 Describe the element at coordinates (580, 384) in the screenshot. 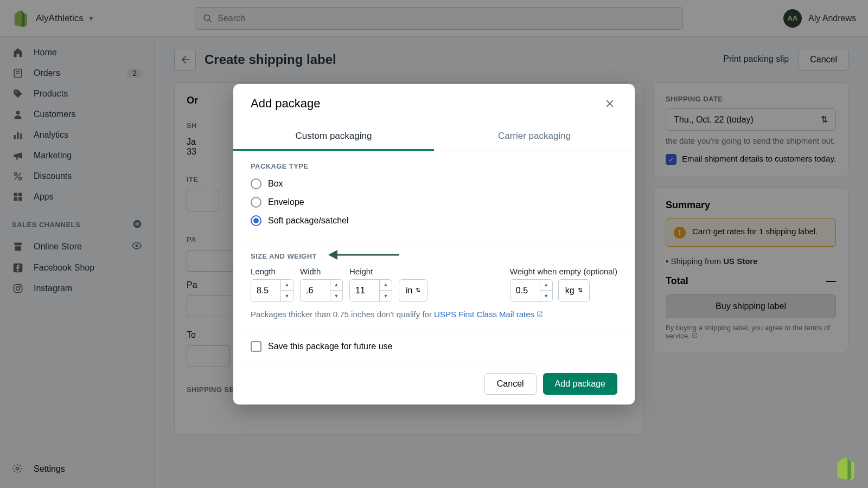

I see `modal-add-package-button: Add package` at that location.